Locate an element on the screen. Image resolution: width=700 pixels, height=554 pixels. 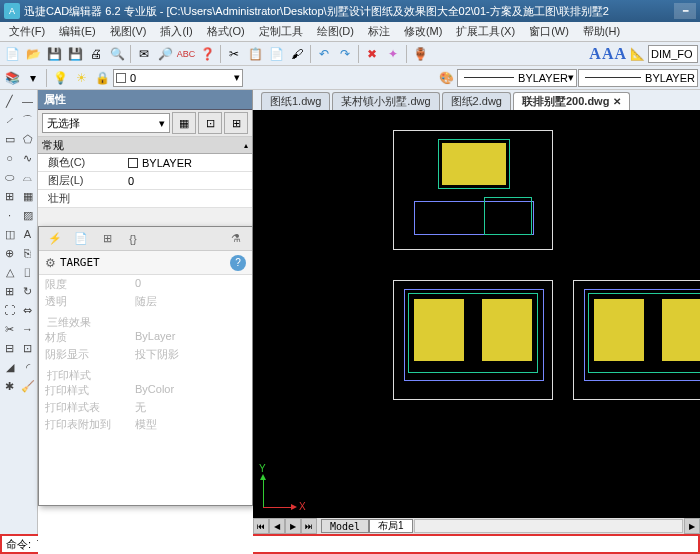
block-tool: ▦ is located at coordinates (28, 196).